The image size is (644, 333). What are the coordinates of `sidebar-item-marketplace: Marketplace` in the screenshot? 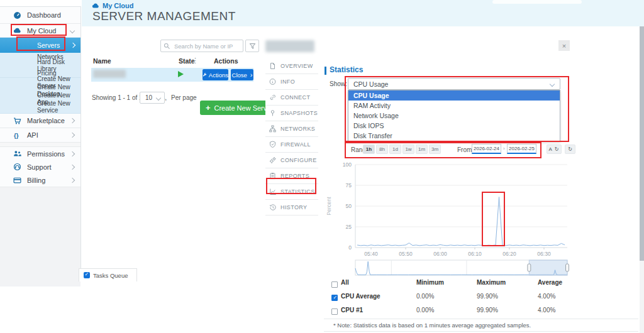 It's located at (40, 121).